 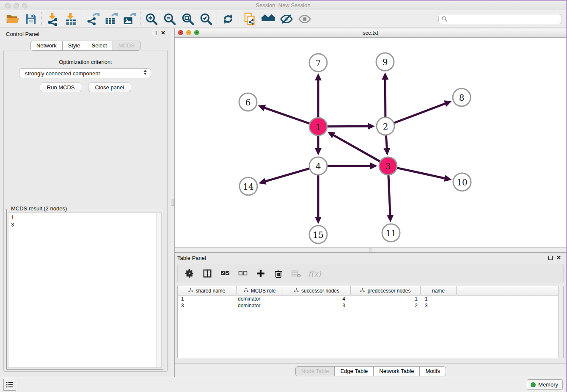 I want to click on close-panel-icon: ✕, so click(x=163, y=33).